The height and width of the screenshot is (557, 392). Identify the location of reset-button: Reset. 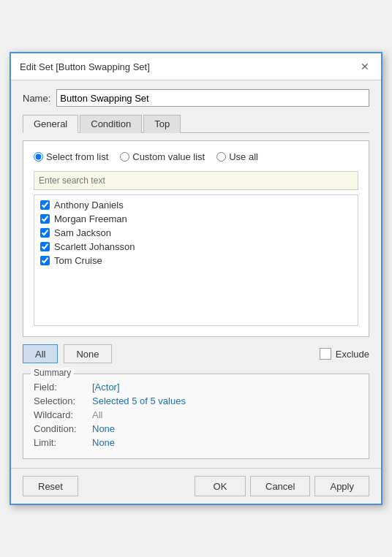
(50, 486).